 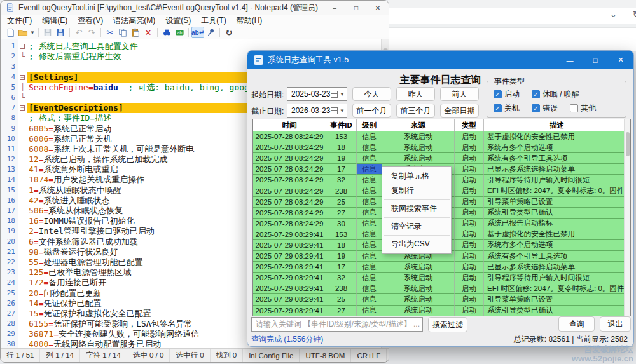 What do you see at coordinates (417, 177) in the screenshot?
I see `context-menu-item: 复制单元格` at bounding box center [417, 177].